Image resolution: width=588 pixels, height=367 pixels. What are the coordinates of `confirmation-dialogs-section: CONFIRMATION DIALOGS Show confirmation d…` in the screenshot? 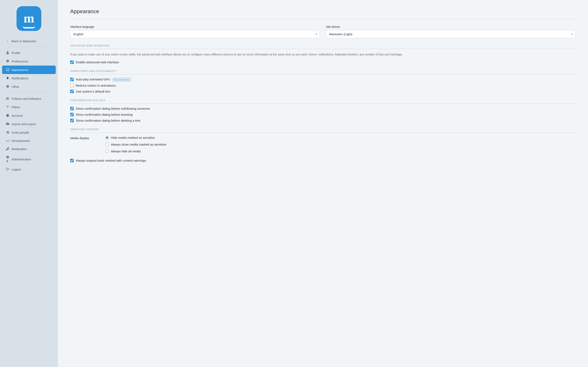 It's located at (323, 111).